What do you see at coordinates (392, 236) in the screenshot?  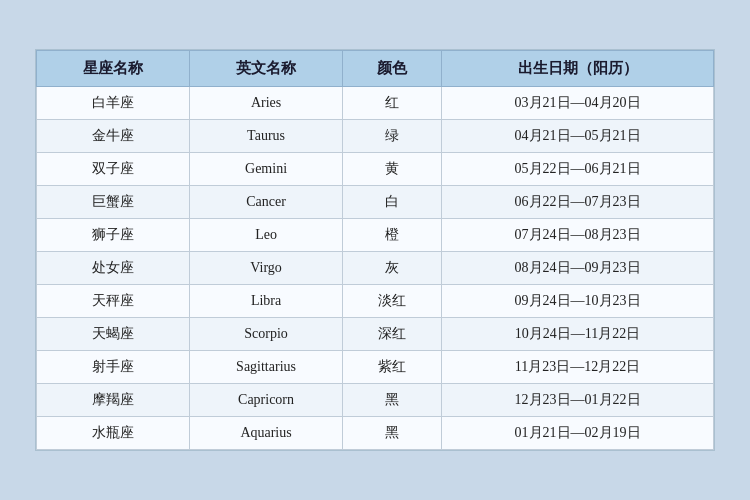 I see `cell-color: 橙` at bounding box center [392, 236].